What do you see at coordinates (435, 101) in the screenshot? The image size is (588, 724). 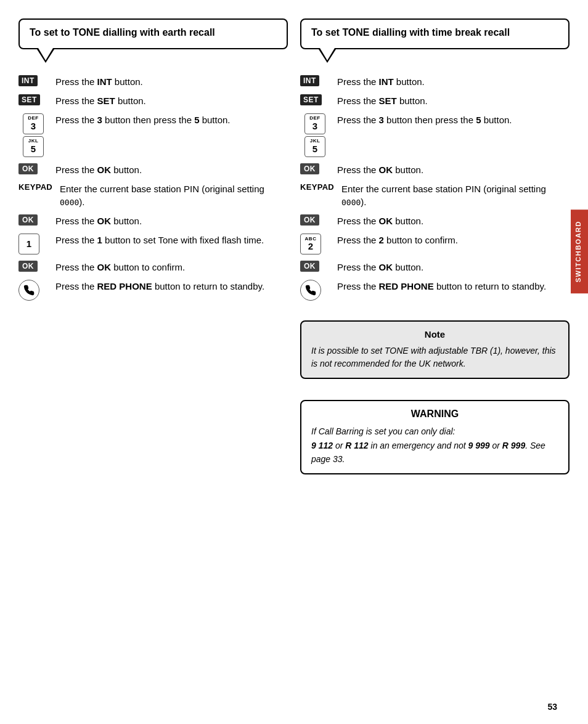 I see `right-step-2: SET Press the SET button.` at bounding box center [435, 101].